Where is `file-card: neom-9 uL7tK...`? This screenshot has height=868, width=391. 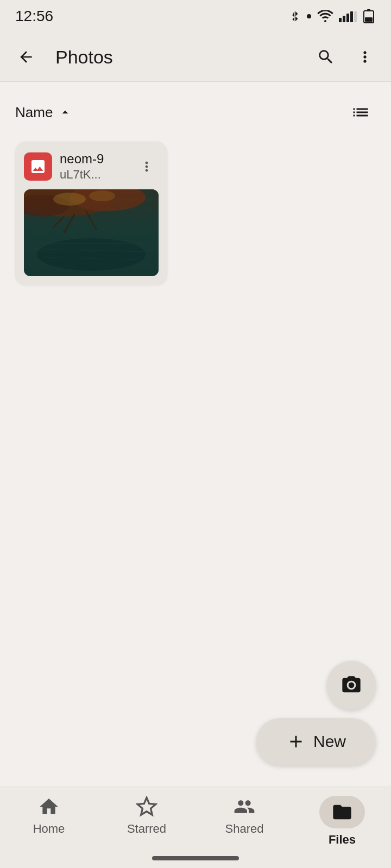
file-card: neom-9 uL7tK... is located at coordinates (91, 213).